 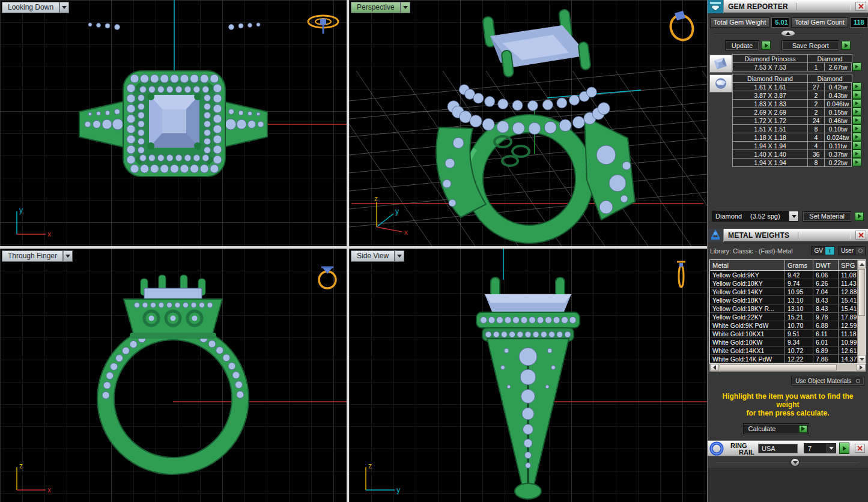 What do you see at coordinates (816, 120) in the screenshot?
I see `gem-count-cell: 24` at bounding box center [816, 120].